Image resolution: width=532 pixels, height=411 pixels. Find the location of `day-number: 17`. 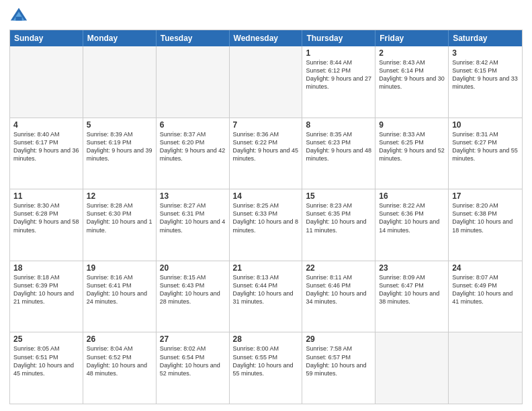

day-number: 17 is located at coordinates (485, 196).